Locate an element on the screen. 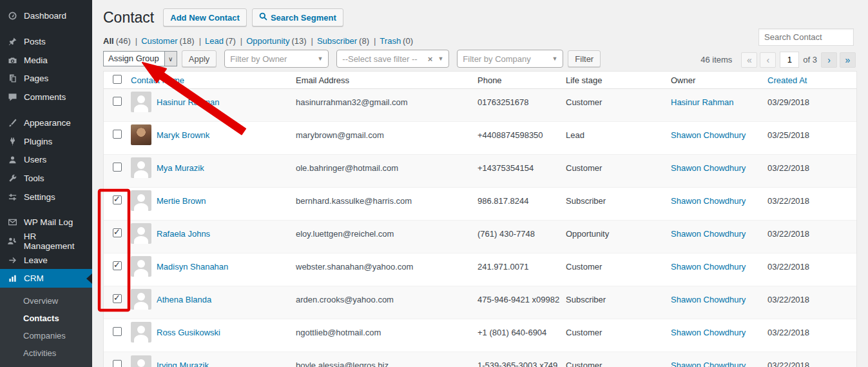 The height and width of the screenshot is (367, 868). list-toolbar: Assign Group ∨ Apply Filter by Owner ▼ -… is located at coordinates (352, 59).